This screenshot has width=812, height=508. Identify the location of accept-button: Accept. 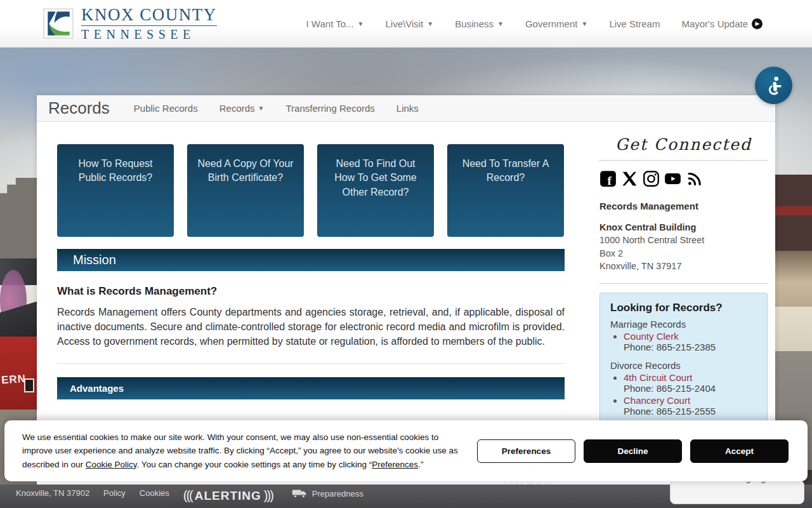
(740, 451).